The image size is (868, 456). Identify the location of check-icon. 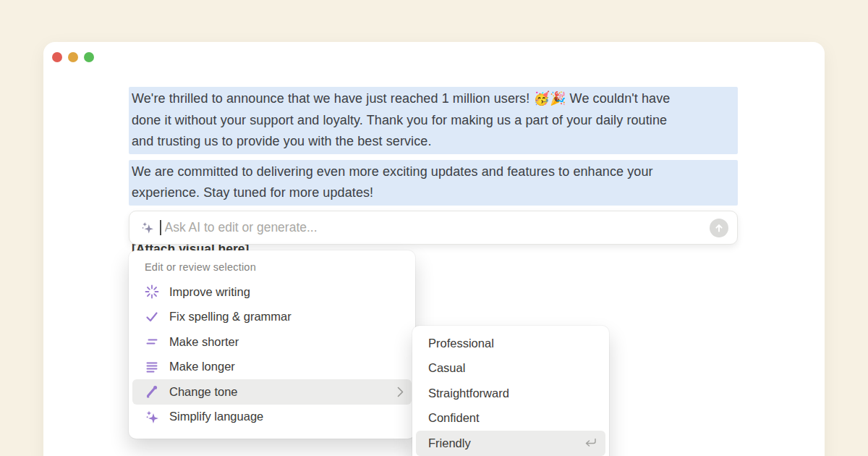
(152, 317).